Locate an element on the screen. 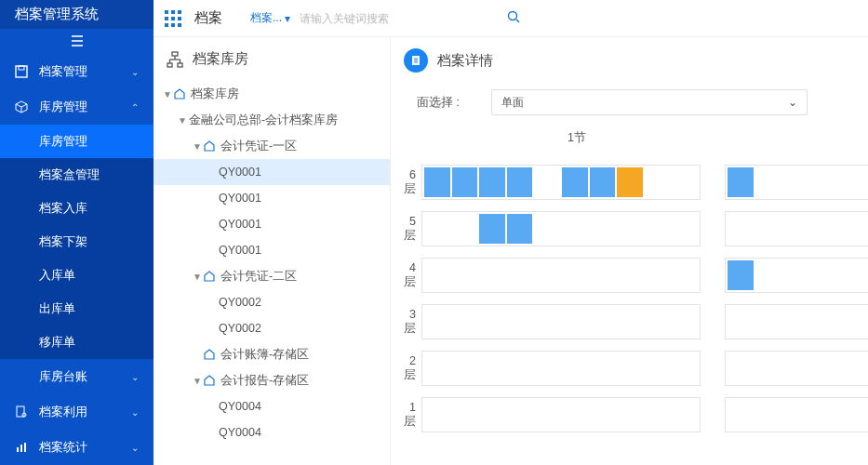 Image resolution: width=868 pixels, height=465 pixels. tree-node: ▼会计凭证-二区 is located at coordinates (272, 276).